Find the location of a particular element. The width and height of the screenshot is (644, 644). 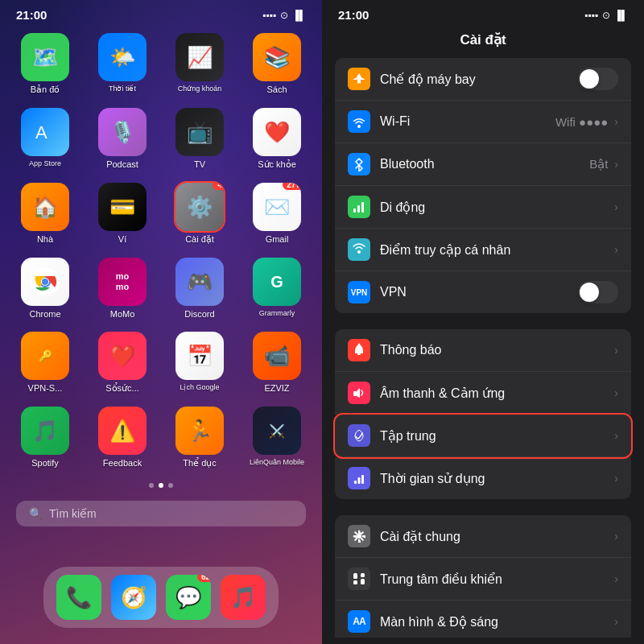

settings-label-wifi: Wi-Fi is located at coordinates (468, 122).